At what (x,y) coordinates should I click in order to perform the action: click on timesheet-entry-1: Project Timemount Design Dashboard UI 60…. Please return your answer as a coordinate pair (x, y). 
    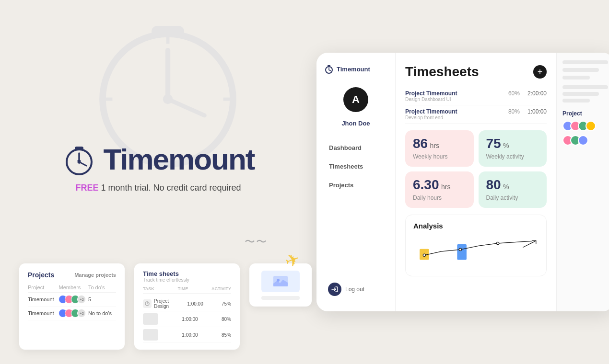
    Looking at the image, I should click on (476, 96).